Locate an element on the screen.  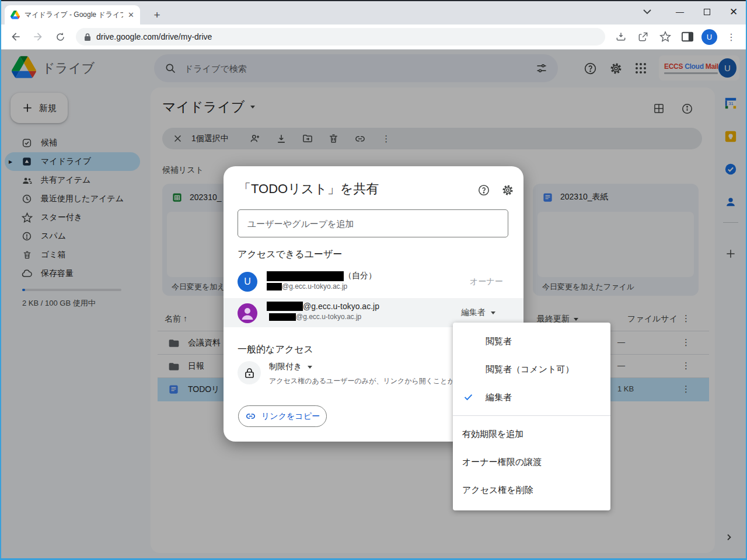
minimize-button: — is located at coordinates (680, 12).